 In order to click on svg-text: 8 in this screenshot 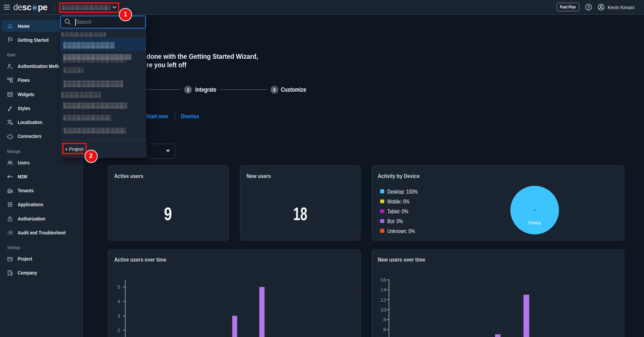, I will do `click(385, 319)`.